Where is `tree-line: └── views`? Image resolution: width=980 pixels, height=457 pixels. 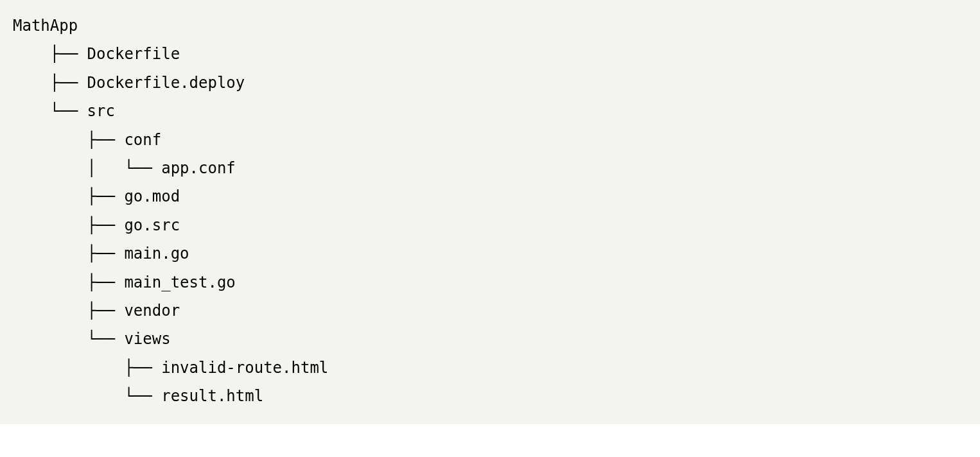
tree-line: └── views is located at coordinates (490, 339).